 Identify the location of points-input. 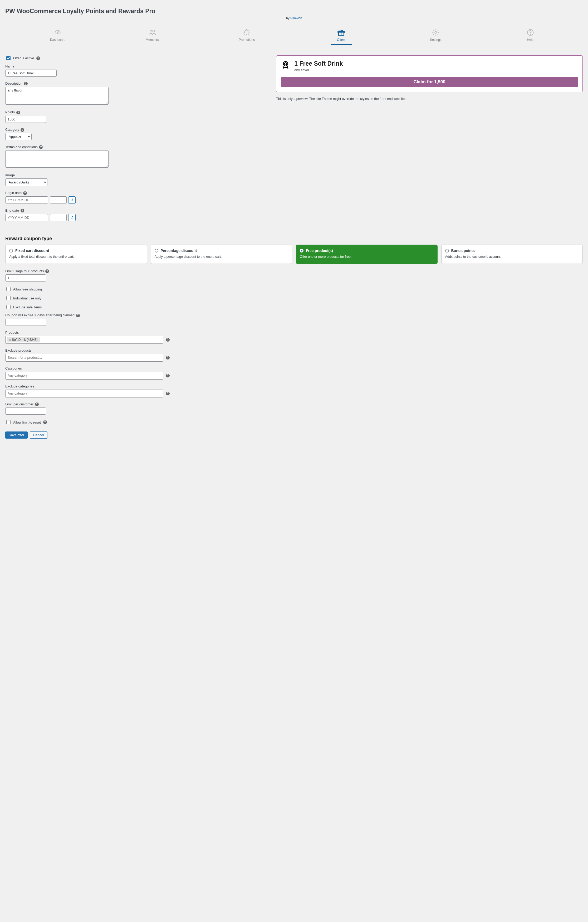
(26, 119).